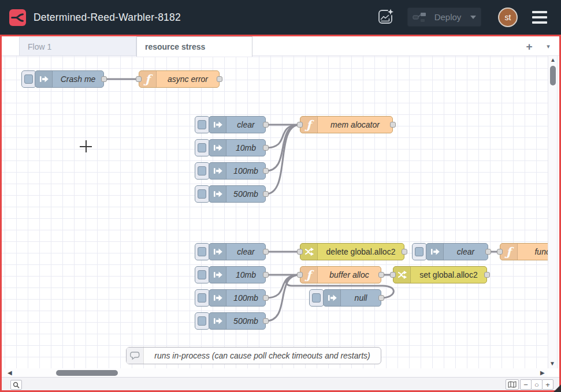 This screenshot has width=561, height=392. I want to click on search-icon, so click(16, 385).